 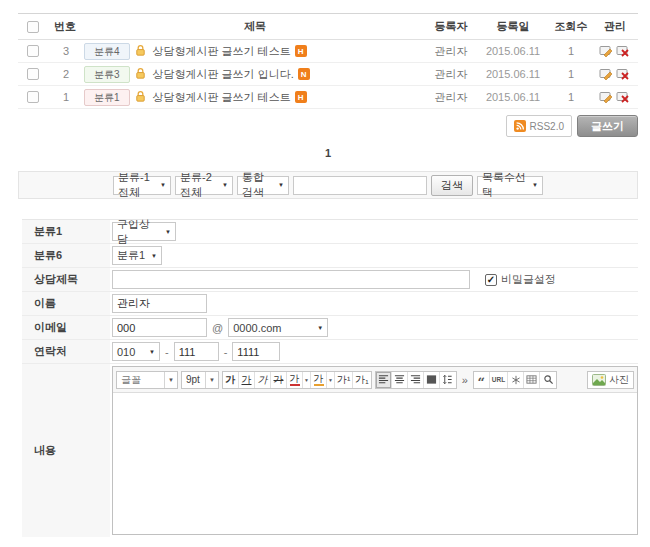 I want to click on search-input, so click(x=360, y=186).